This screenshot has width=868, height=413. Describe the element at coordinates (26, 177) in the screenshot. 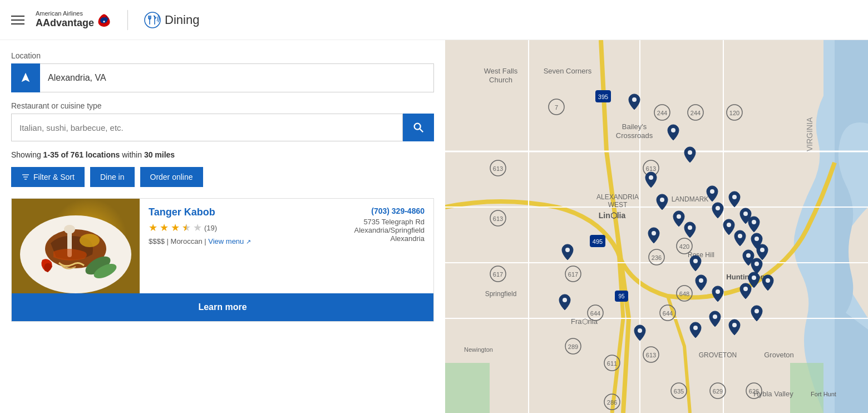

I see `filter-icon` at that location.